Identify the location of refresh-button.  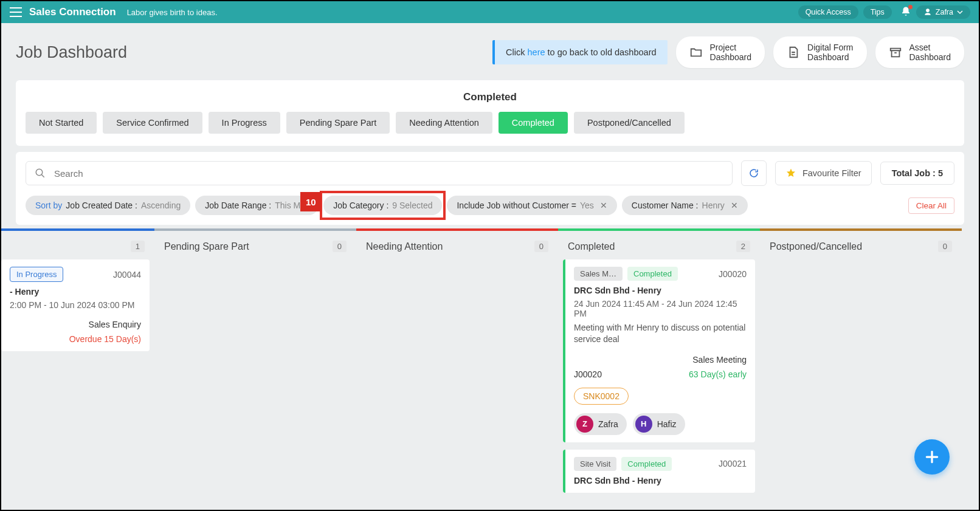
(754, 173).